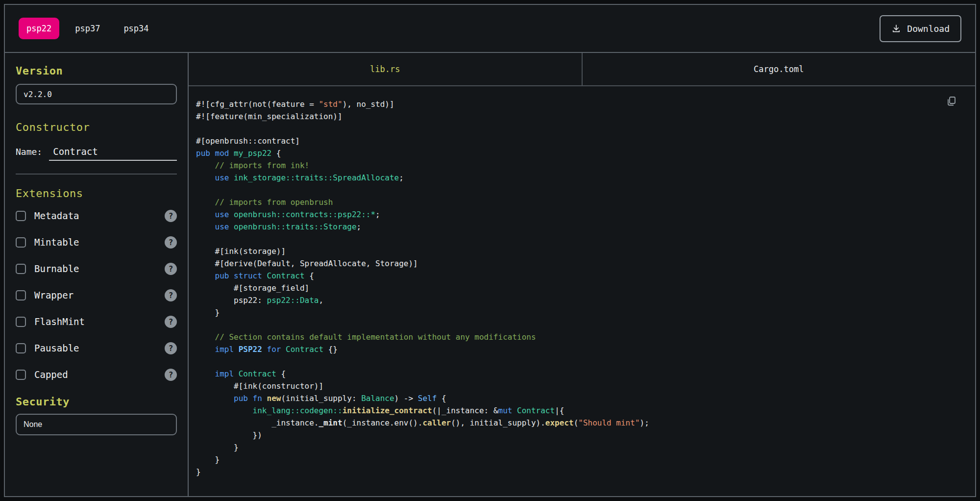 The width and height of the screenshot is (980, 501). What do you see at coordinates (96, 71) in the screenshot?
I see `version-heading: Version` at bounding box center [96, 71].